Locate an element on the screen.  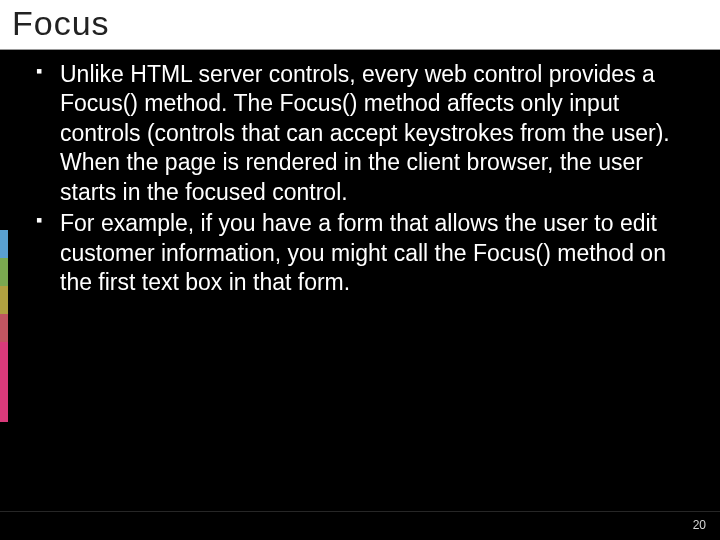
slide-title: Focus is located at coordinates (366, 24).